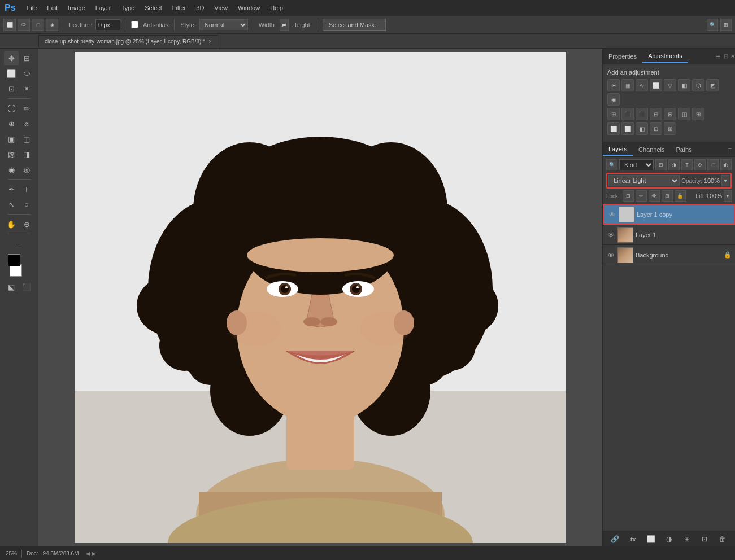  I want to click on adj-extra4-icon: ⊡, so click(656, 129).